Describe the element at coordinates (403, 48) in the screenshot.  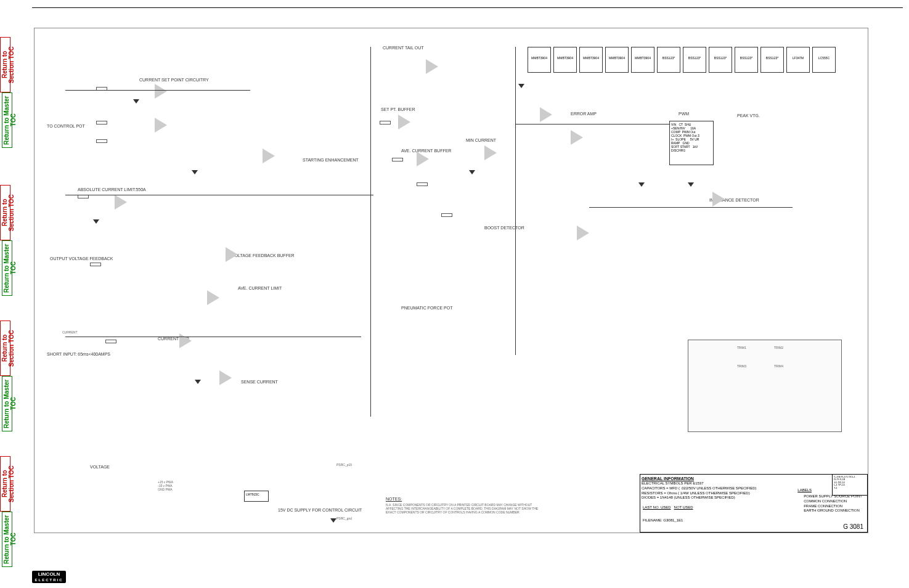
I see `label-tail-out: CURRENT TAIL OUT` at that location.